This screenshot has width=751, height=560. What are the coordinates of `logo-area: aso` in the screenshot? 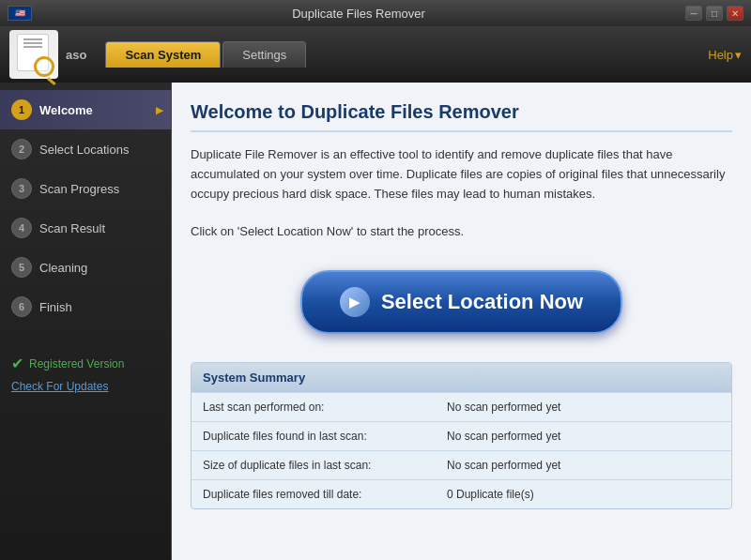 It's located at (48, 54).